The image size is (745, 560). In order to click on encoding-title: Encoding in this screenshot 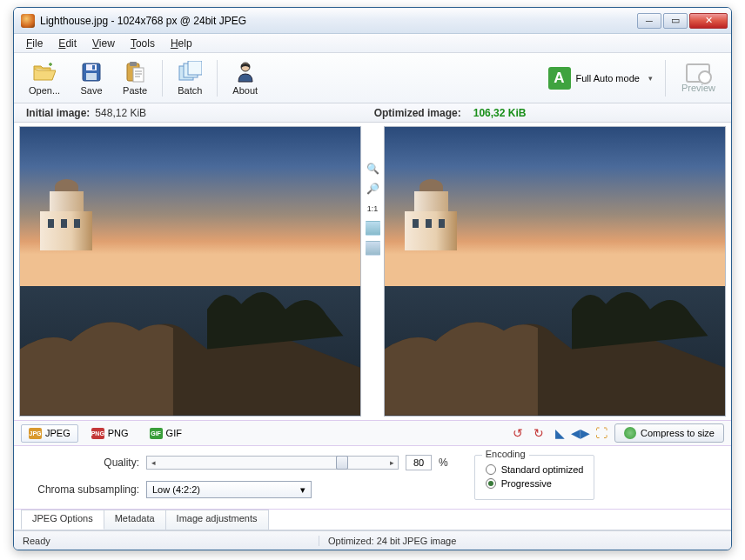, I will do `click(506, 454)`.